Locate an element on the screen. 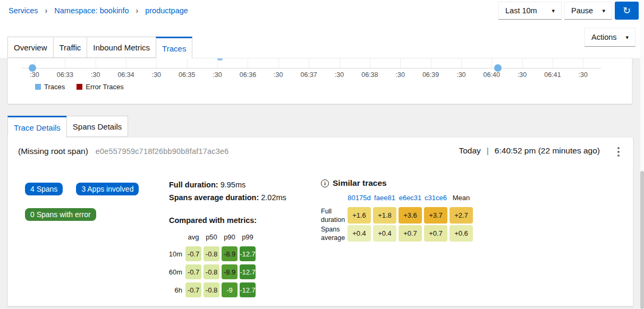 The image size is (644, 309). trace-durations: Full duration: 9.95ms Spans average dura… is located at coordinates (227, 191).